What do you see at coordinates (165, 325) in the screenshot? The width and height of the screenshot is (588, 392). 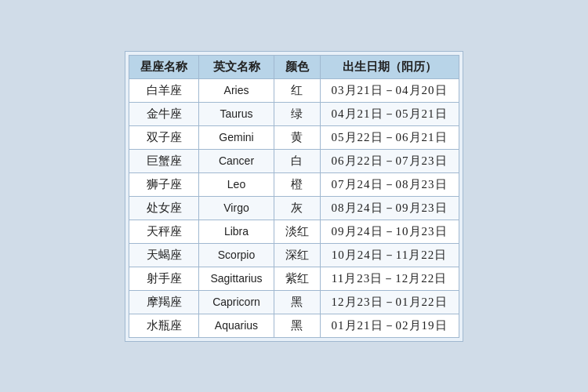 I see `cell-row10-col0: 水瓶座` at bounding box center [165, 325].